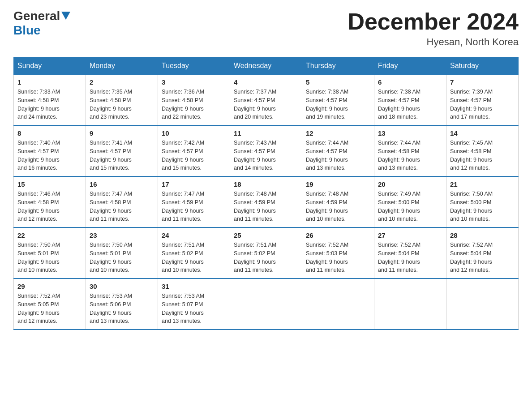 The image size is (532, 411). Describe the element at coordinates (122, 202) in the screenshot. I see `calendar-cell: 16 Sunrise: 7:47 AM Sunset: 4:58 PM Dayl…` at that location.